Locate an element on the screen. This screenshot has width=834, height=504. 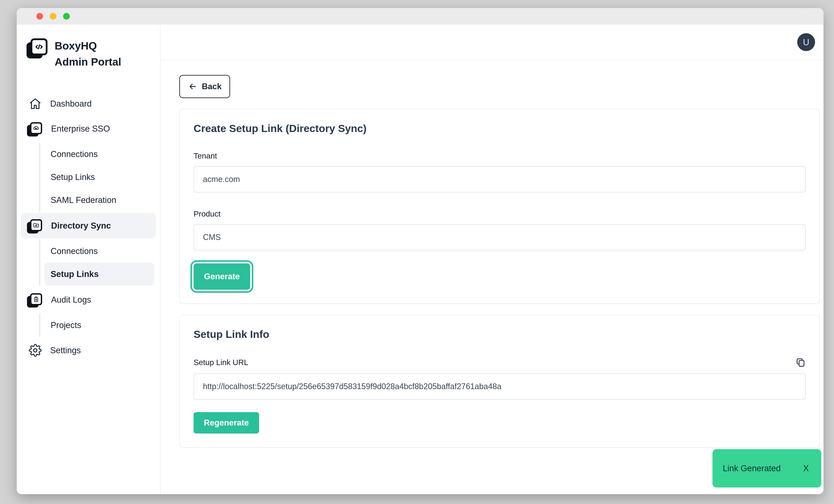
home-icon is located at coordinates (35, 104).